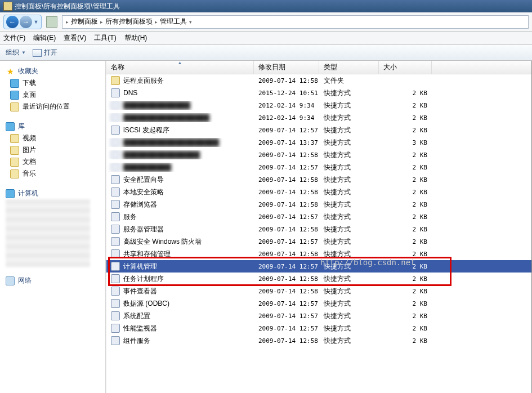 The image size is (532, 393). What do you see at coordinates (12, 22) in the screenshot?
I see `back-button: ←` at bounding box center [12, 22].